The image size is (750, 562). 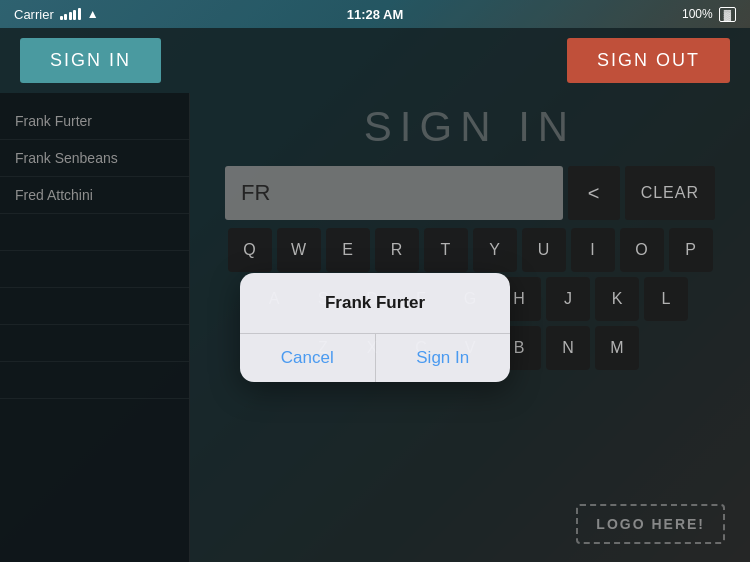 I want to click on battery-icon: ▓, so click(x=728, y=14).